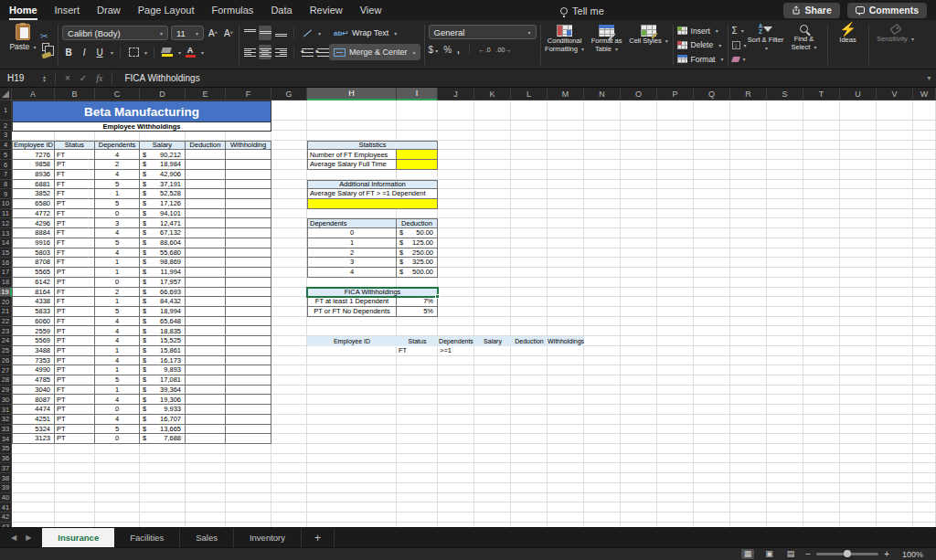 This screenshot has width=936, height=560. I want to click on zoom-out-button: −, so click(808, 554).